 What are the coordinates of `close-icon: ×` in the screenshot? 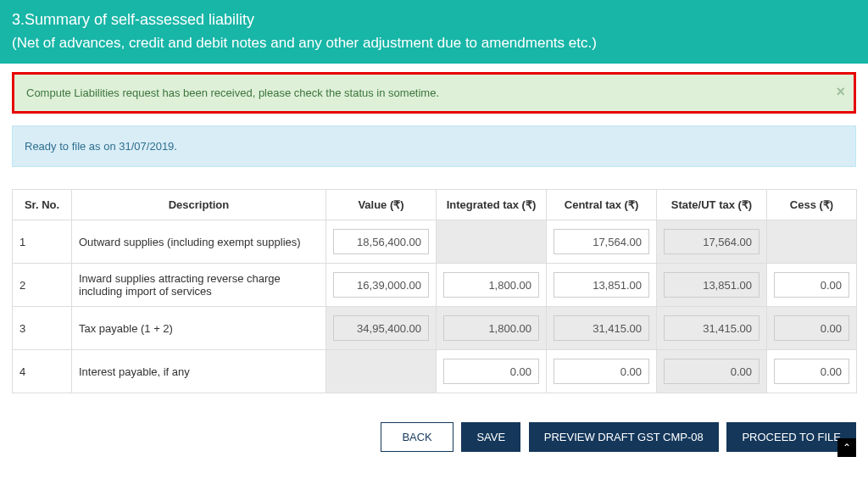 It's located at (841, 92).